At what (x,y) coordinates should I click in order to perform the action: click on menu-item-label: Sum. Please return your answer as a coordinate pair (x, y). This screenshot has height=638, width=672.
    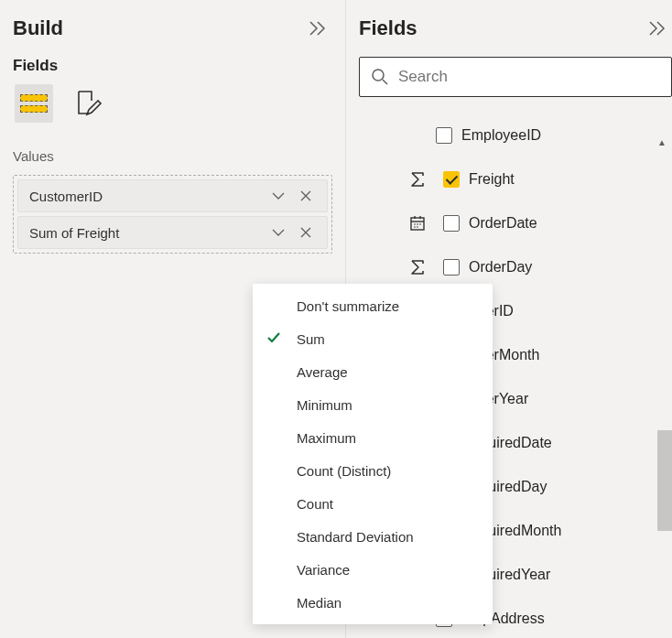
    Looking at the image, I should click on (311, 339).